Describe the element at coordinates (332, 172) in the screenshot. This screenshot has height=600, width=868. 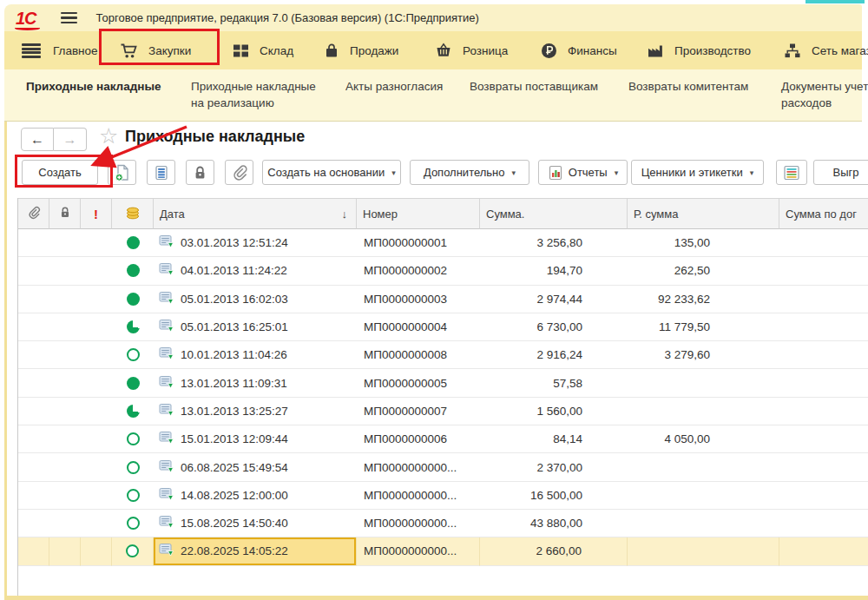
I see `create-based-on-button: Создать на основании▾` at that location.